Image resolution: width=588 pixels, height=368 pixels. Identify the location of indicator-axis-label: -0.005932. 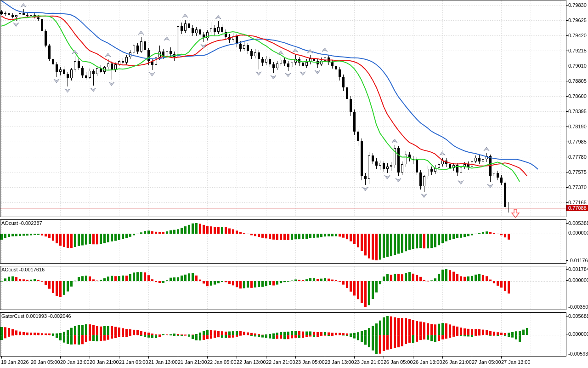
(578, 354).